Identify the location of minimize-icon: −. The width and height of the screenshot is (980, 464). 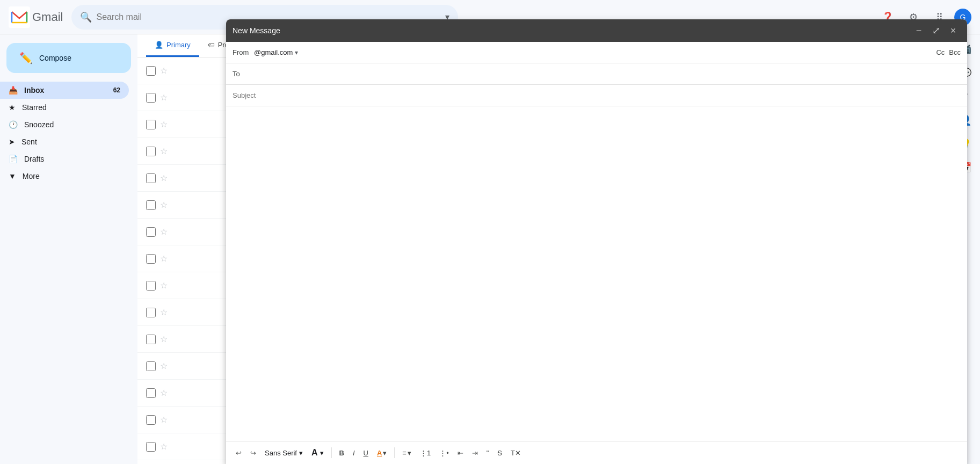
(919, 31).